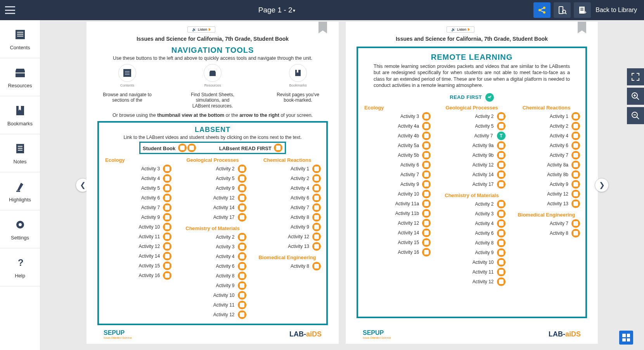  What do you see at coordinates (635, 96) in the screenshot?
I see `zoom-in-button` at bounding box center [635, 96].